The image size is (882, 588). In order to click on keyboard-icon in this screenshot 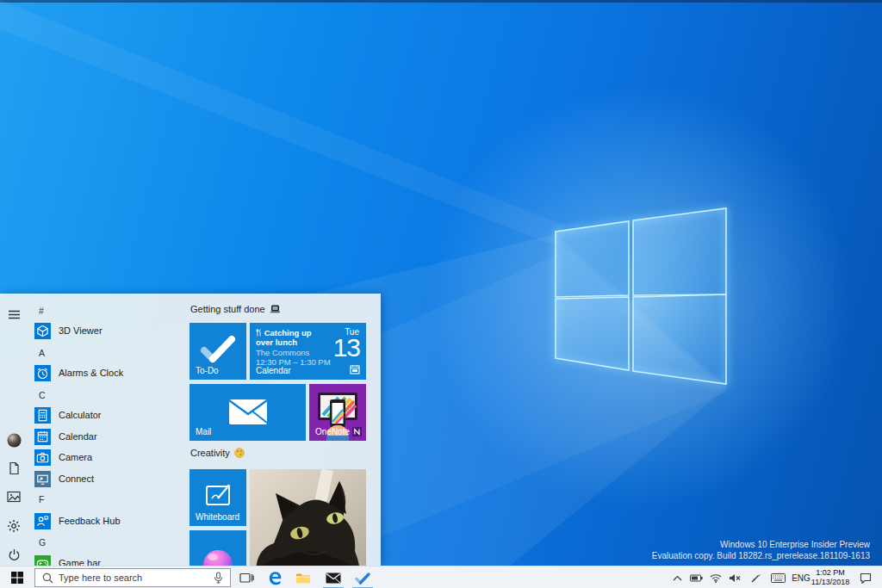, I will do `click(779, 579)`.